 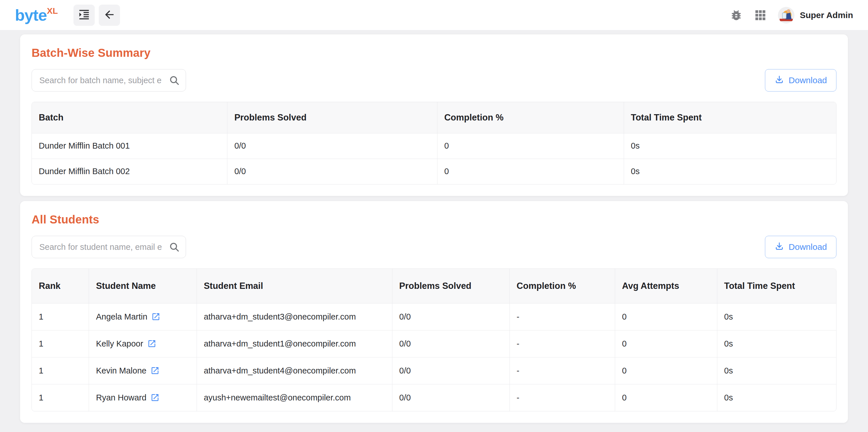 I want to click on cell-student-email: atharva+dm_student3@onecompiler.com, so click(x=294, y=317).